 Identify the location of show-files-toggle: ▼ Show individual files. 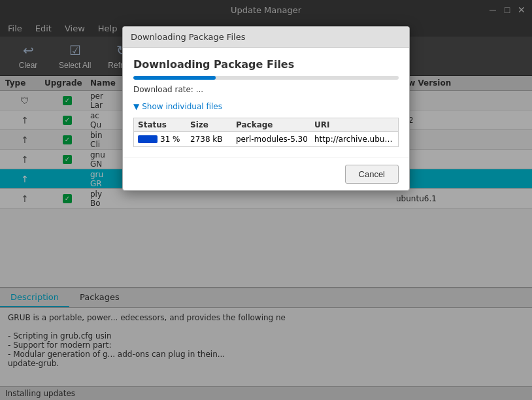
(266, 107).